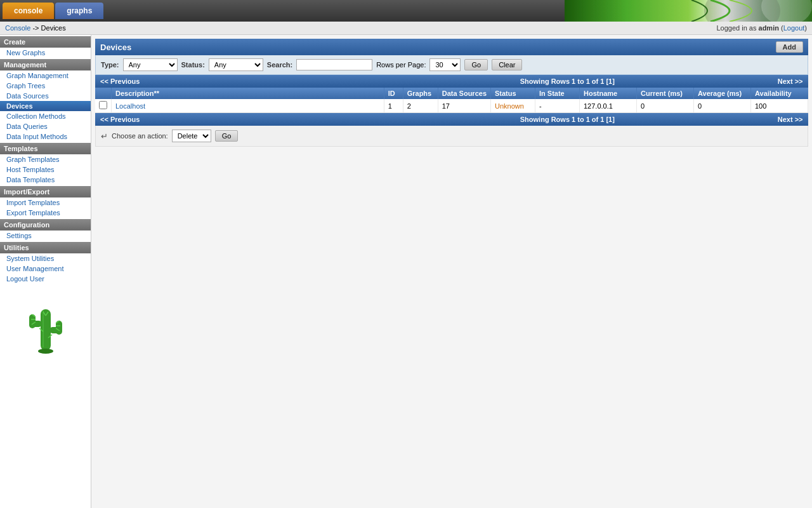 The image size is (812, 508). Describe the element at coordinates (46, 236) in the screenshot. I see `sidebar-item-settings: Settings` at that location.